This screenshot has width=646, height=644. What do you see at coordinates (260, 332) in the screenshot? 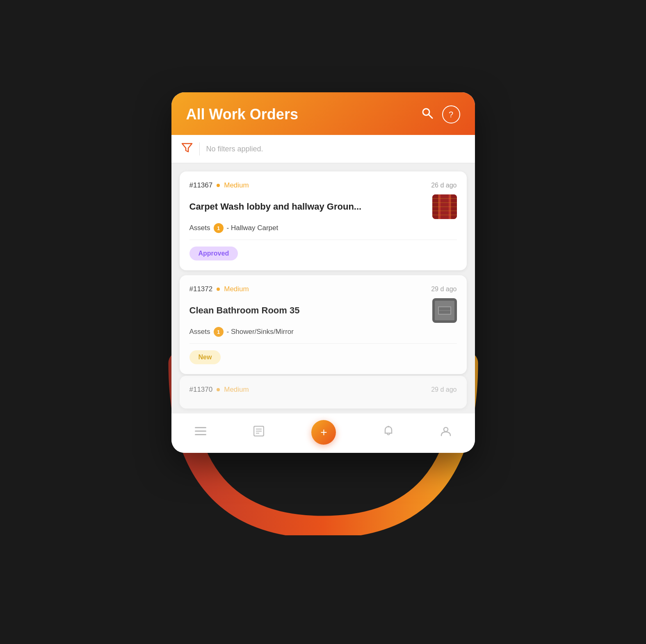
I see `asset-name-2: - Shower/Sinks/Mirror` at bounding box center [260, 332].